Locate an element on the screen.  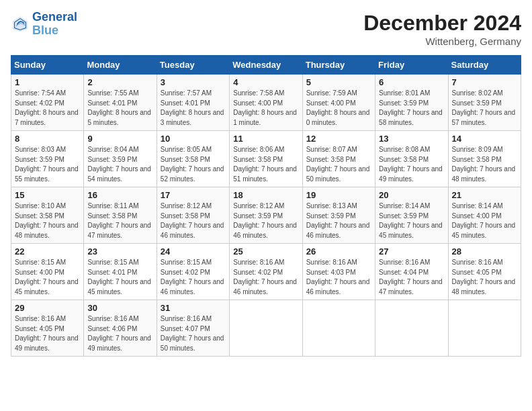
day-number: 19 is located at coordinates (339, 195).